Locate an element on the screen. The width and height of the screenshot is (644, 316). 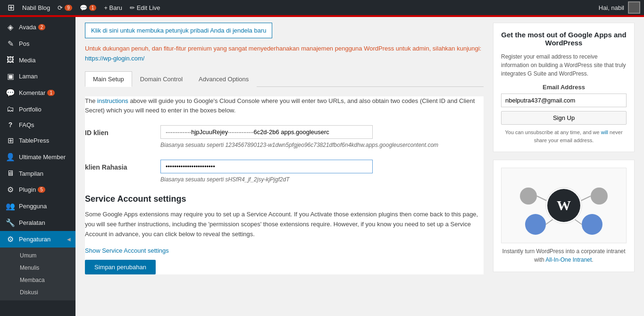
updates-button: ⟳ 9 is located at coordinates (65, 8).